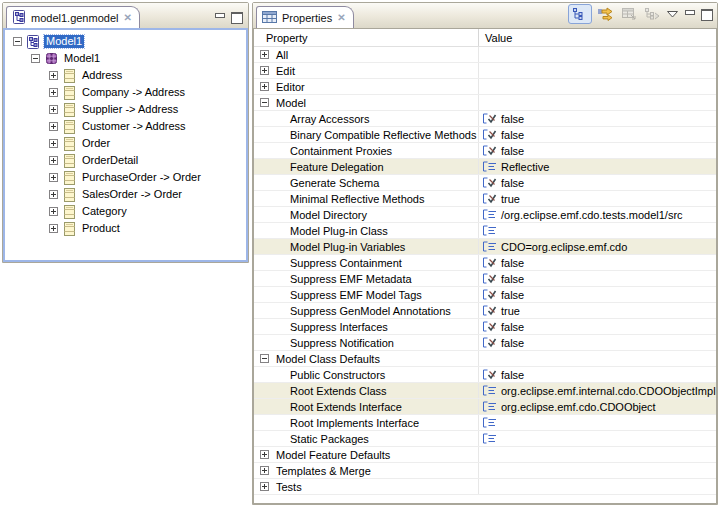 This screenshot has height=510, width=721. I want to click on properties-tabbar: Properties ✕, so click(485, 16).